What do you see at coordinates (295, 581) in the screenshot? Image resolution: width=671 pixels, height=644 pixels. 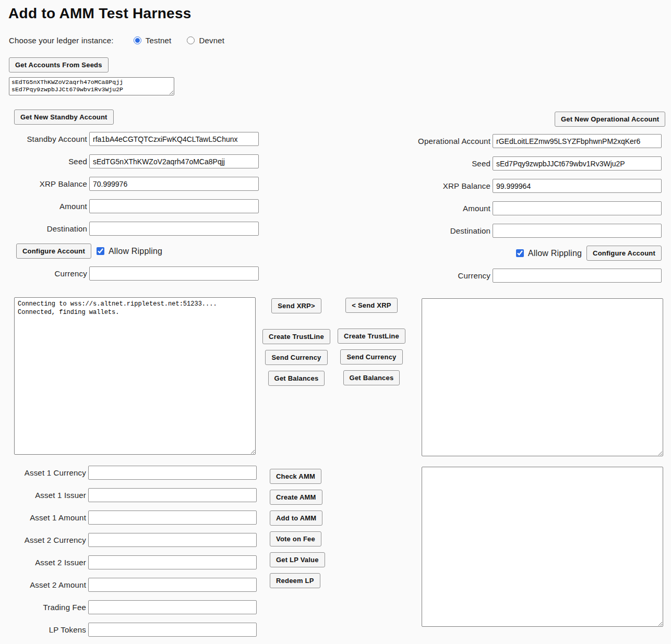 I see `redeem-lp-button: Redeem LP` at bounding box center [295, 581].